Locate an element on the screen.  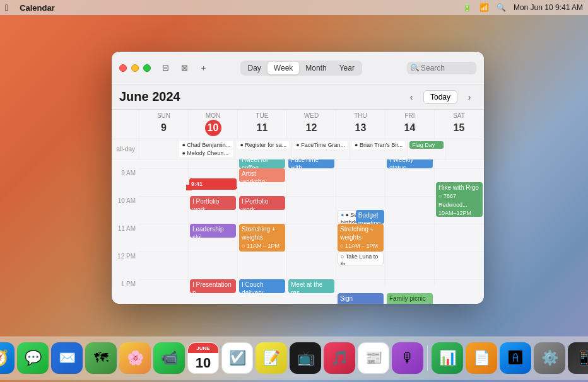
event-meet-coffee: I Meet for coffee is located at coordinates (262, 164).